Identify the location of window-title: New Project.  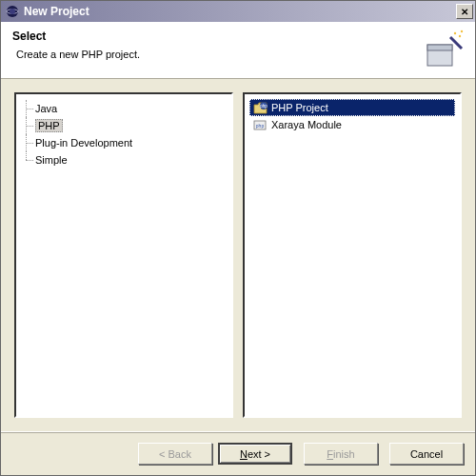
(240, 11).